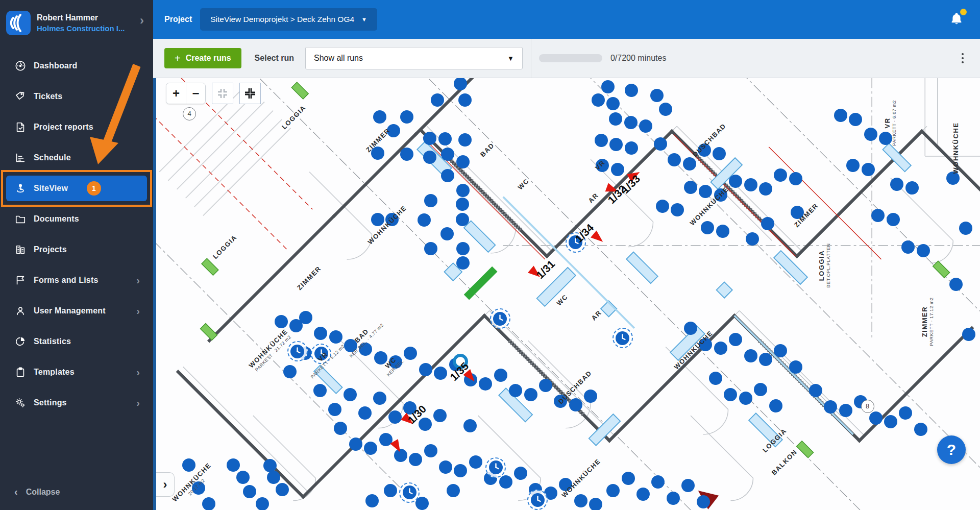 Image resolution: width=980 pixels, height=510 pixels. I want to click on create-runs-button: + Create runs, so click(203, 58).